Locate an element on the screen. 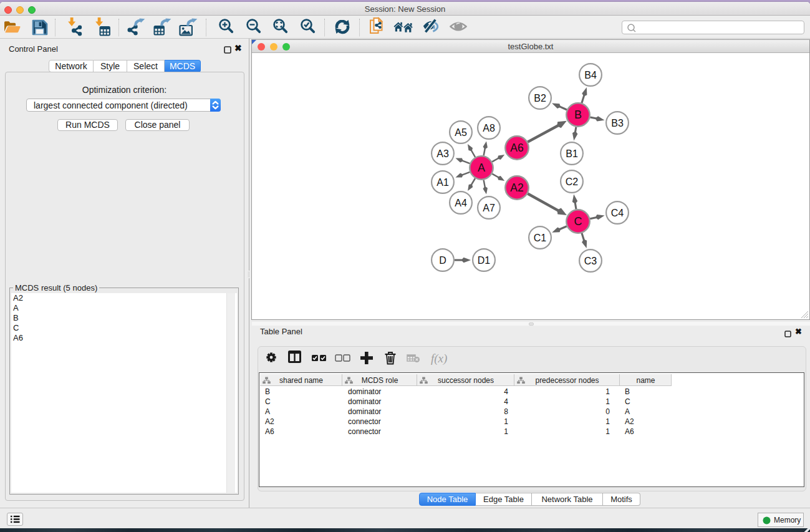 This screenshot has width=810, height=532. svg-text: A7 is located at coordinates (489, 208).